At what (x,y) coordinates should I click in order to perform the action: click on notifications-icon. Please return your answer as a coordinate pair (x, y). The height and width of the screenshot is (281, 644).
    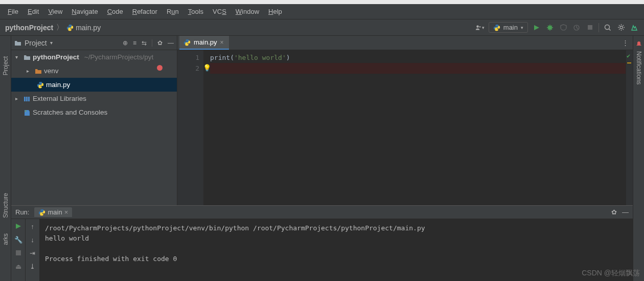
    Looking at the image, I should click on (639, 44).